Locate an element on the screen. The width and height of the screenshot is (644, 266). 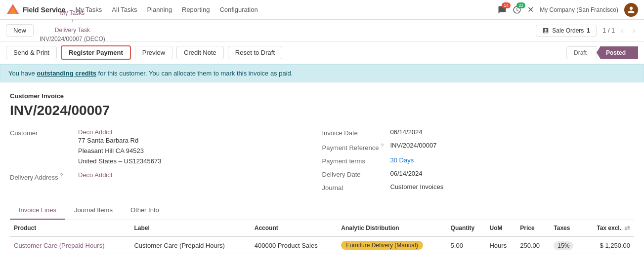
nav-planning: Planning is located at coordinates (159, 10).